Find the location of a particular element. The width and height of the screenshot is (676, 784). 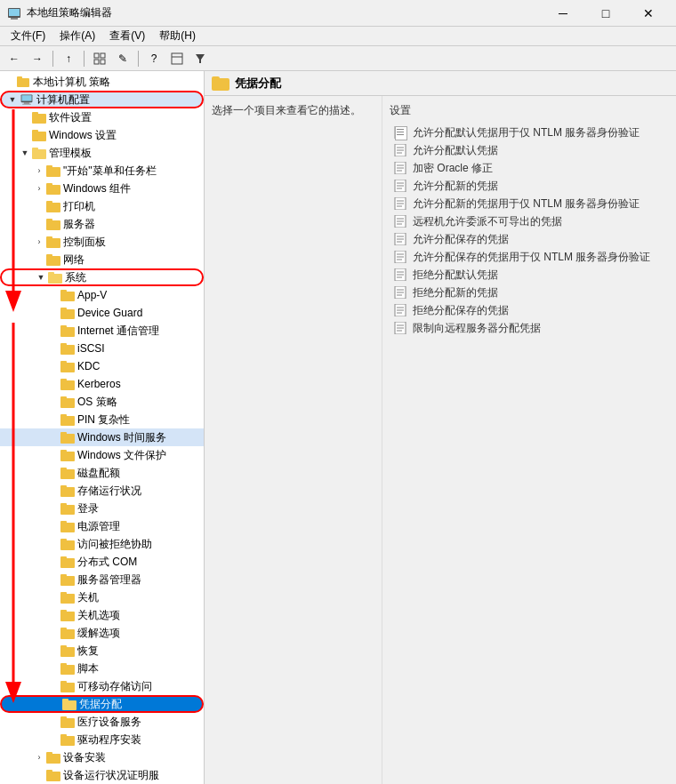

tree-item-printer: 打印机 is located at coordinates (101, 206).